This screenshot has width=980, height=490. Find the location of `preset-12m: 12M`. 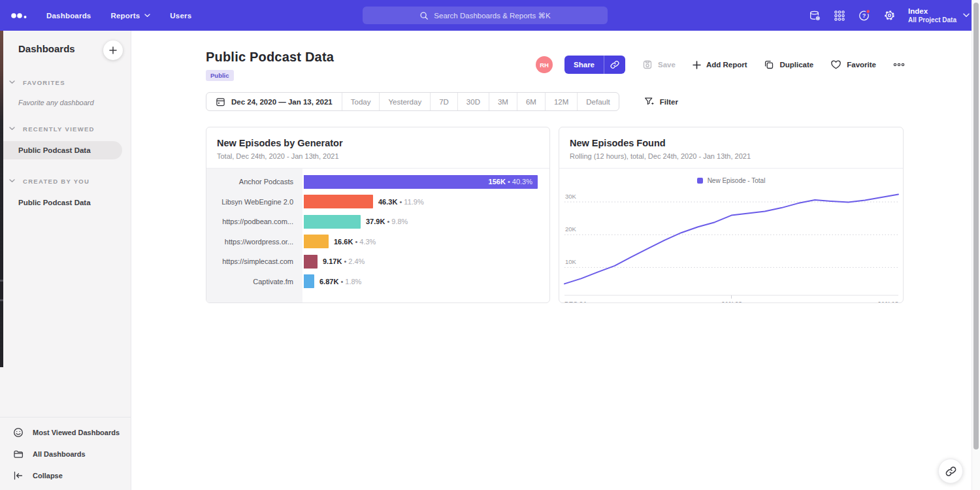

preset-12m: 12M is located at coordinates (561, 102).